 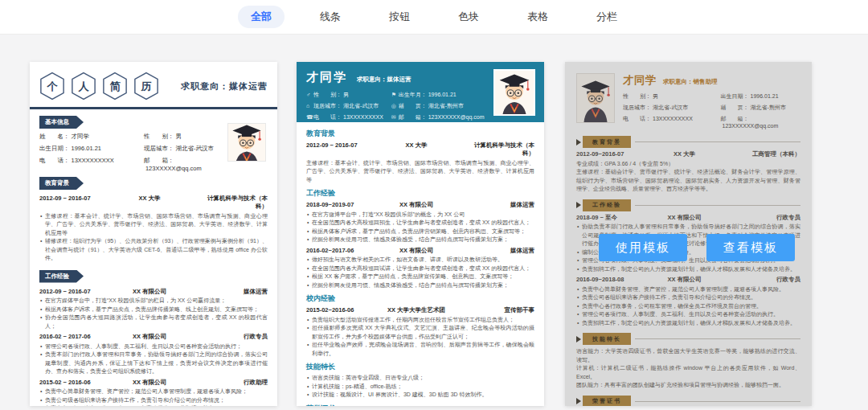 I want to click on info-field: ☎电 话：13XXXXXXXXX, so click(x=349, y=117).